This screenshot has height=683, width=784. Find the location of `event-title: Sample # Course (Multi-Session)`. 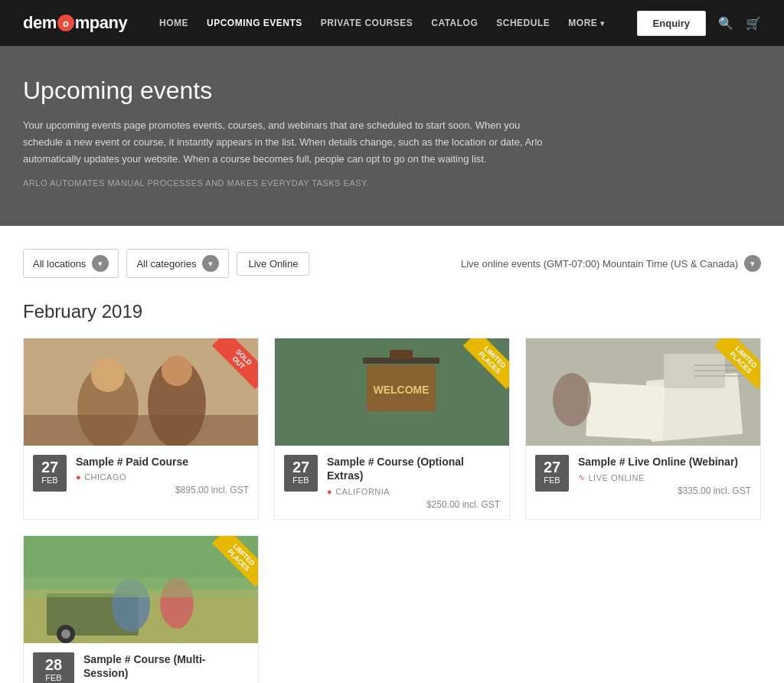

event-title: Sample # Course (Multi-Session) is located at coordinates (166, 666).